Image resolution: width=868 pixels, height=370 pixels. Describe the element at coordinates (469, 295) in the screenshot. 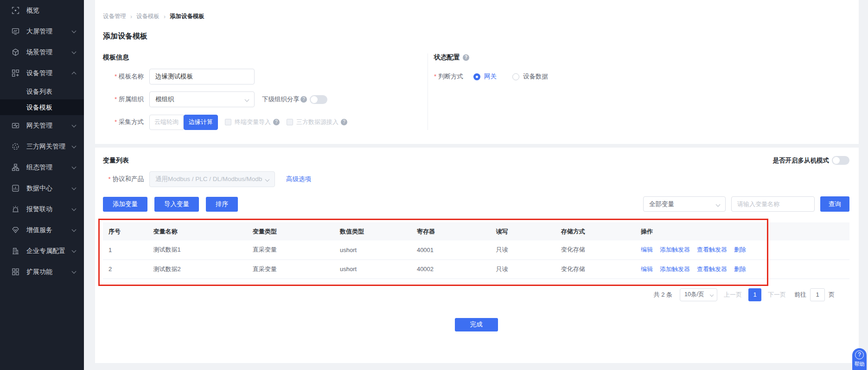

I see `pagination: 共 2 条 10条/页 上一页 1 下一页 前往 页` at that location.